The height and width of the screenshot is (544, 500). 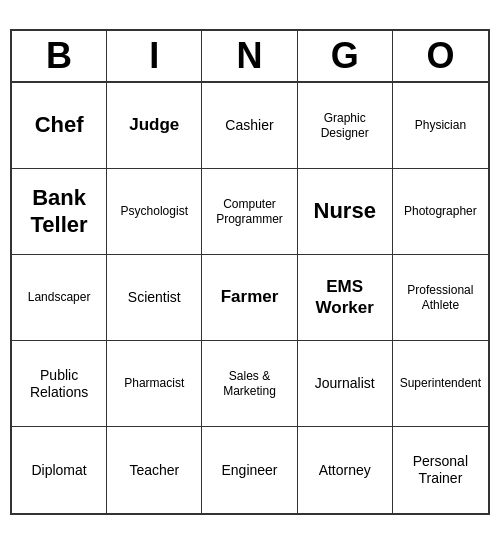 I want to click on bingo-cell-18: Journalist, so click(x=346, y=384).